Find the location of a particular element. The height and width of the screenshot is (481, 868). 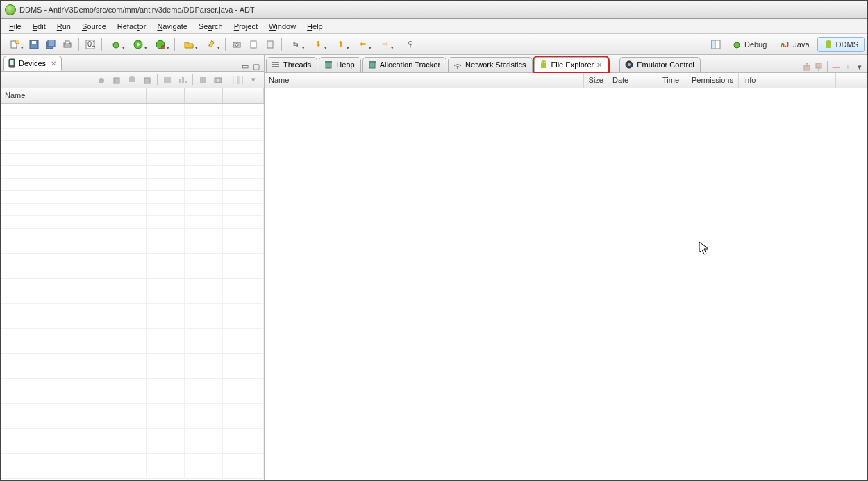

col-size: Size is located at coordinates (596, 81).